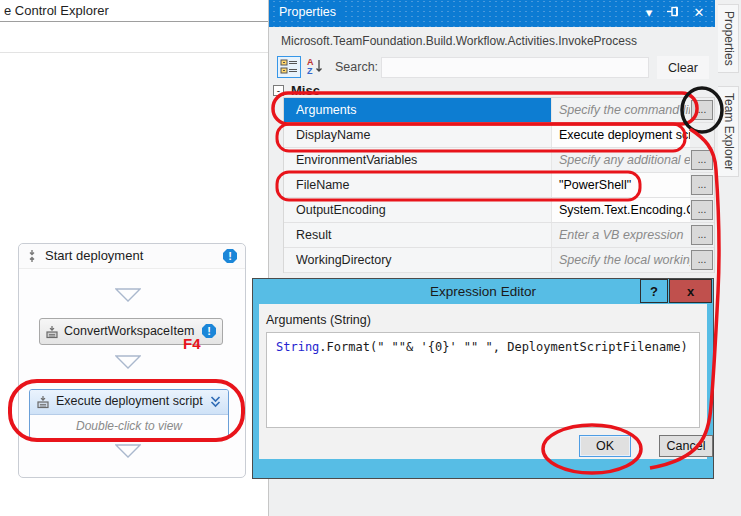  What do you see at coordinates (418, 235) in the screenshot?
I see `property-name: Result` at bounding box center [418, 235].